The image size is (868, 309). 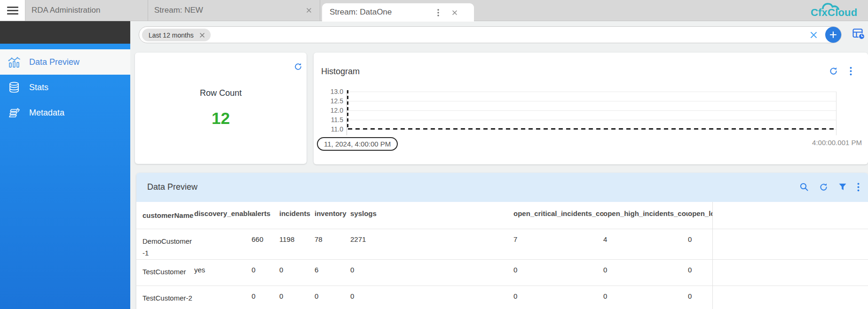 What do you see at coordinates (834, 13) in the screenshot?
I see `logo-text: CfxCloud` at bounding box center [834, 13].